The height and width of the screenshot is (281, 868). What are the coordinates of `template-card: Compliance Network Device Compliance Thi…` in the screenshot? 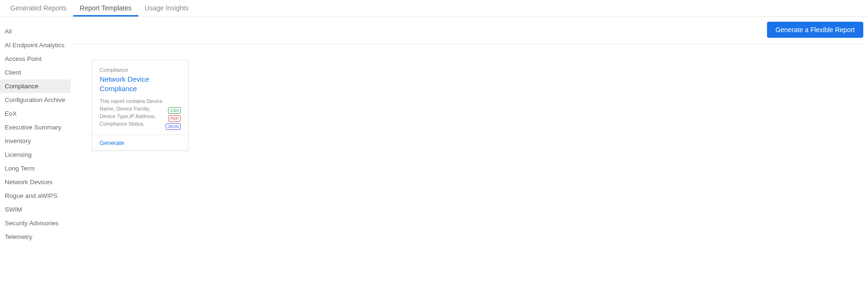 It's located at (140, 105).